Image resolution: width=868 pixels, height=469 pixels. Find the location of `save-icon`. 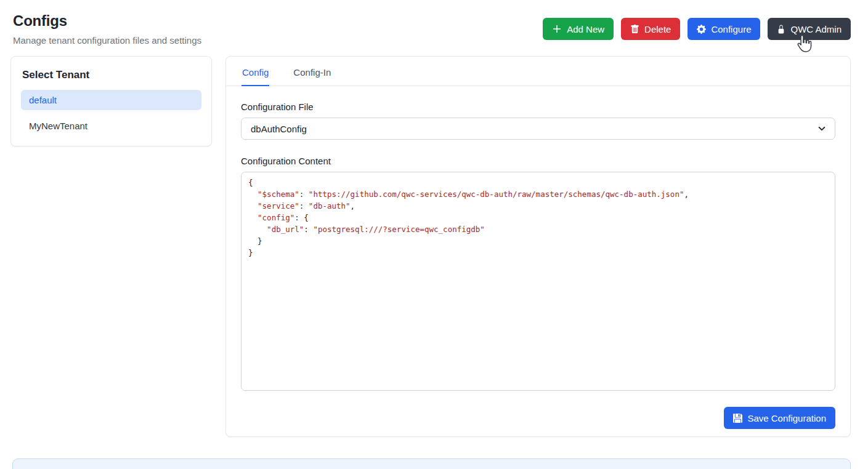

save-icon is located at coordinates (738, 419).